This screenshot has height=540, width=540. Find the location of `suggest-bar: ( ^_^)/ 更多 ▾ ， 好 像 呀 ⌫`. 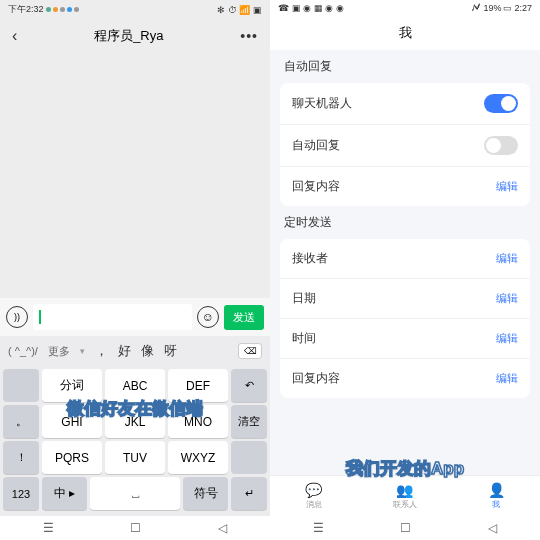

suggest-bar: ( ^_^)/ 更多 ▾ ， 好 像 呀 ⌫ is located at coordinates (135, 351).